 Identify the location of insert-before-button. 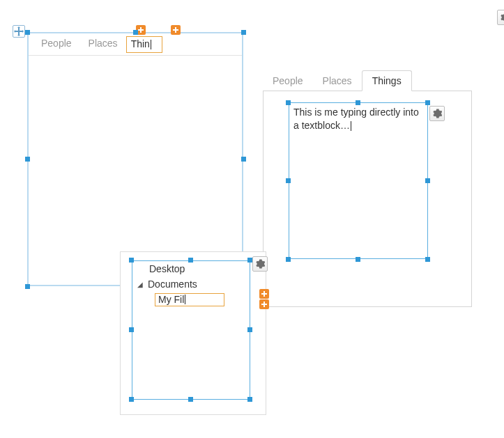
(264, 294).